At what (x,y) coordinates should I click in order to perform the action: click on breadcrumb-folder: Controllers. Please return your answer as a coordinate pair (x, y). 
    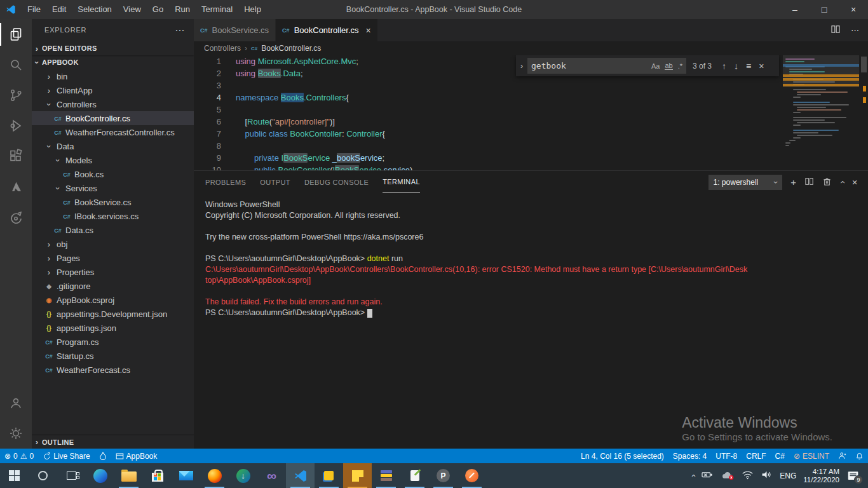
    Looking at the image, I should click on (222, 48).